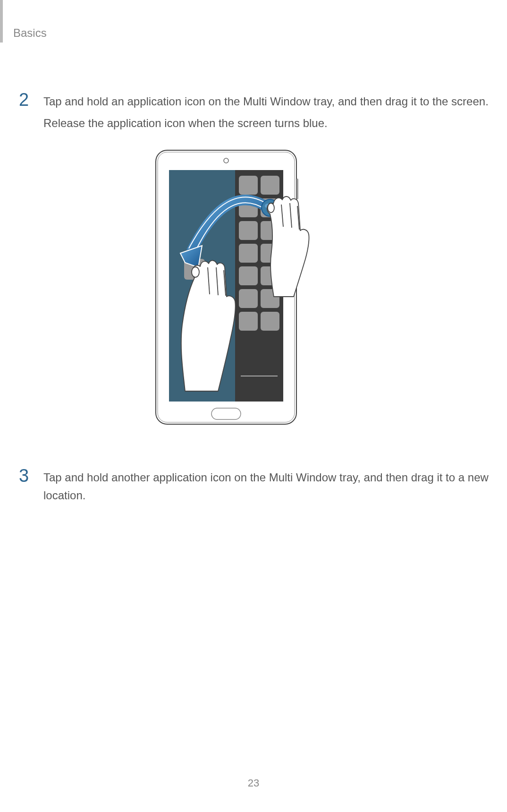 This screenshot has width=507, height=812. What do you see at coordinates (258, 486) in the screenshot?
I see `step-3: 3 Tap and hold another application icon …` at bounding box center [258, 486].